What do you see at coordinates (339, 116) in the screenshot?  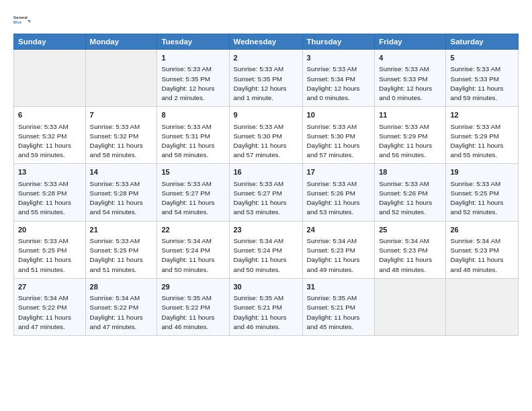 I see `day-number: 10` at bounding box center [339, 116].